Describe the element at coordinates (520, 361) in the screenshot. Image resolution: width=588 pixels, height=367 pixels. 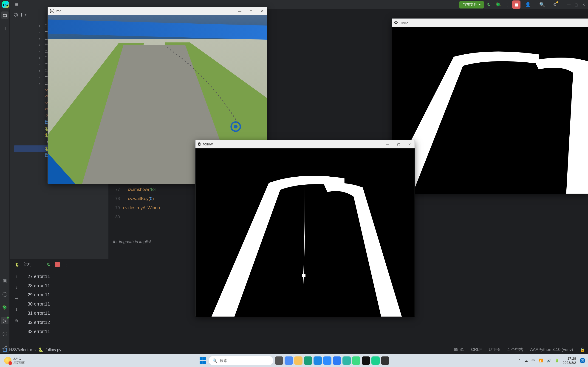
I see `tray-chevron-icon: ˄` at that location.